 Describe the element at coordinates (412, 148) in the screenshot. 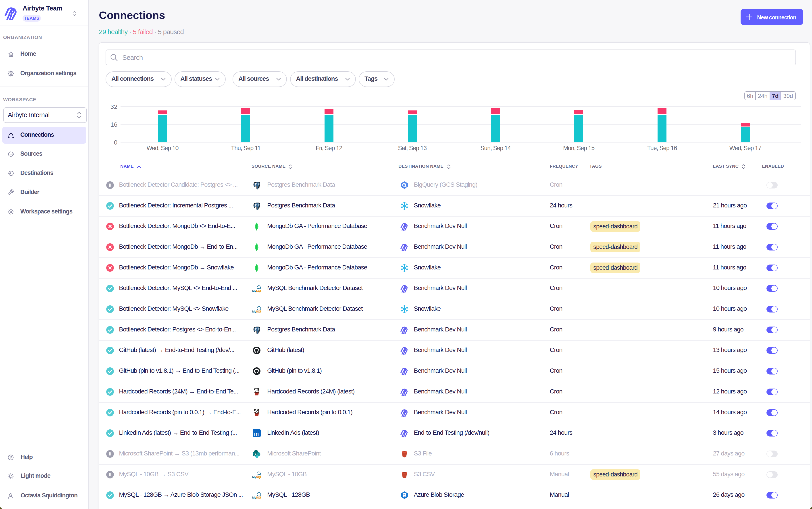

I see `svg-text: Sat, Sep 13` at that location.